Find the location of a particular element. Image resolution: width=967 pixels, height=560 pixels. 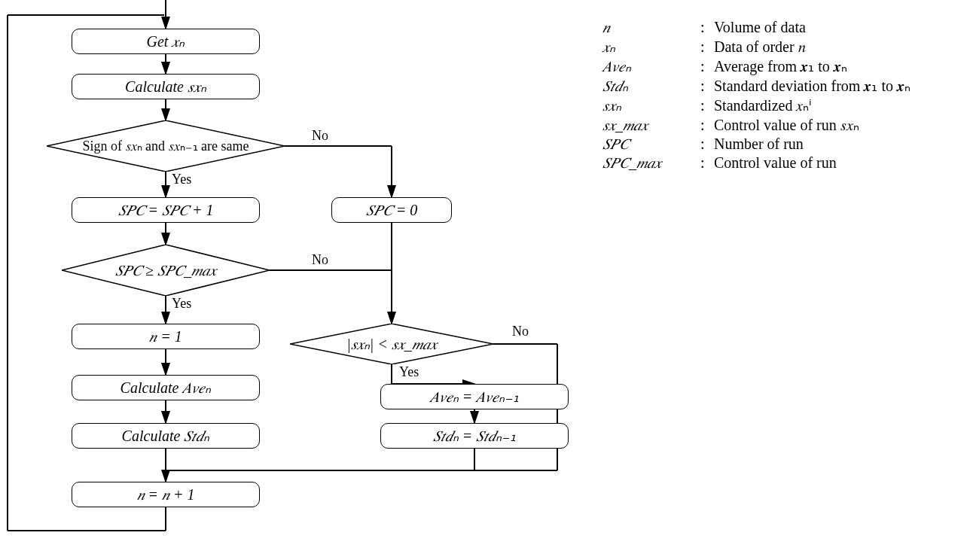

legend-desc: Standardized 𝑥ₙⁱ is located at coordinates (763, 105).